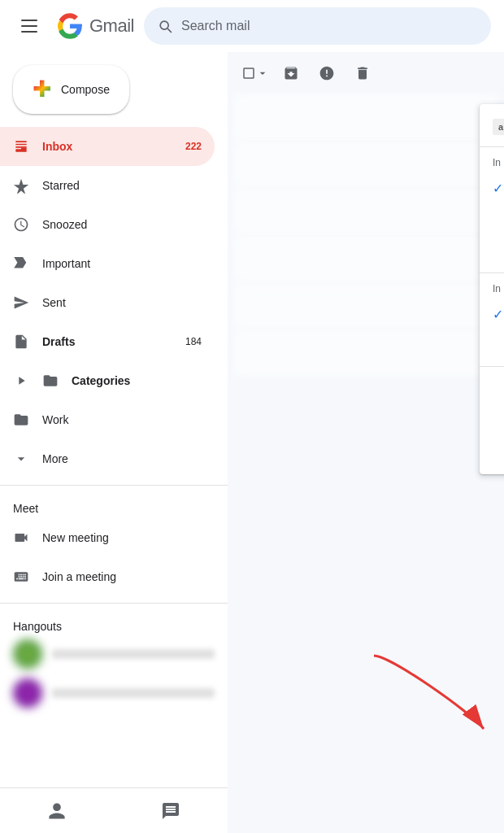 The height and width of the screenshot is (833, 504). What do you see at coordinates (70, 26) in the screenshot?
I see `gmail-logo-icon` at bounding box center [70, 26].